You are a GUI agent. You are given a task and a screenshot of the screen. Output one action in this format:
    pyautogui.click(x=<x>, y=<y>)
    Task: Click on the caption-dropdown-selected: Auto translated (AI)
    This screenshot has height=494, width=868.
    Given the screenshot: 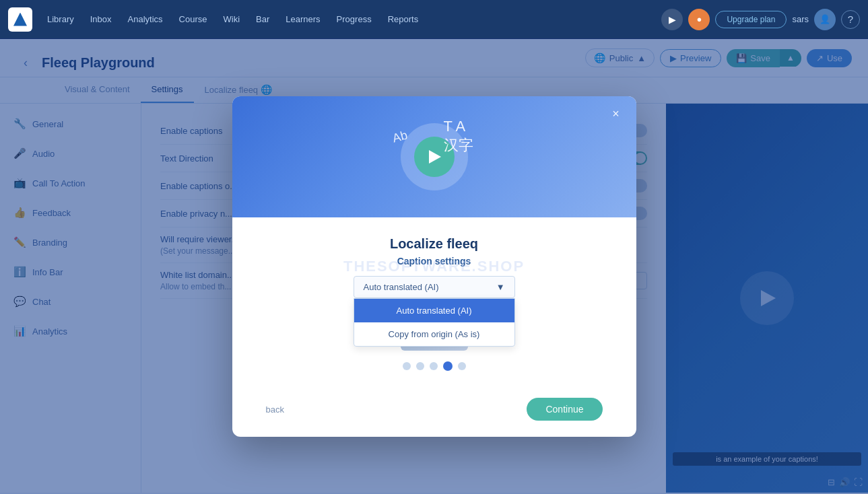 What is the action you would take?
    pyautogui.click(x=401, y=287)
    